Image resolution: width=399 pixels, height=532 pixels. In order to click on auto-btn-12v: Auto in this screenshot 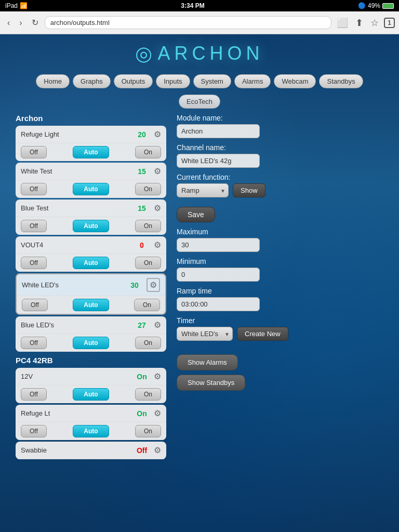, I will do `click(90, 394)`.